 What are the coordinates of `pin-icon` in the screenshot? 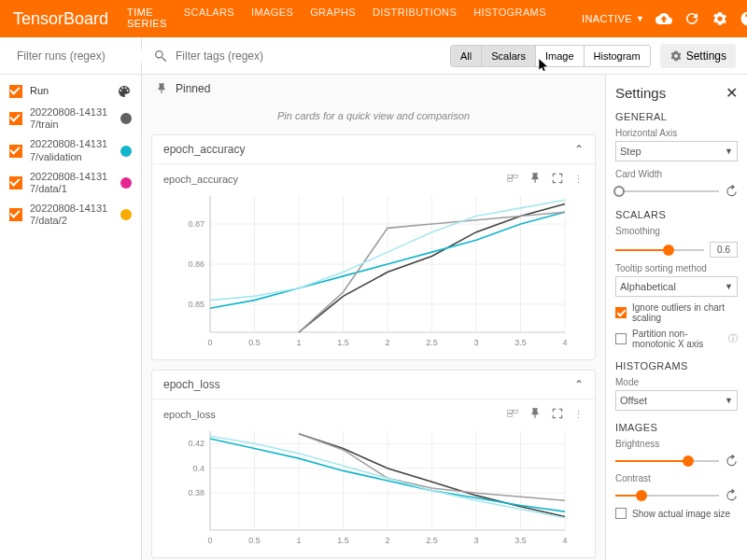 It's located at (162, 89).